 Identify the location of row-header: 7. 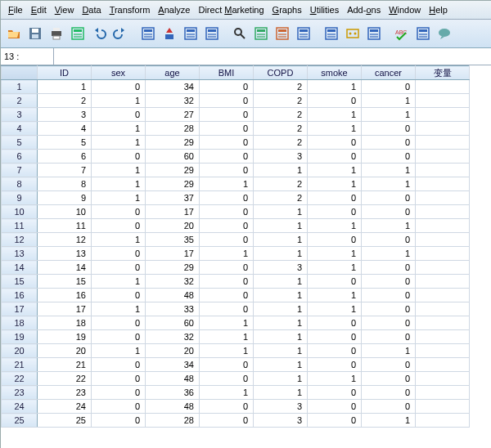
(20, 170).